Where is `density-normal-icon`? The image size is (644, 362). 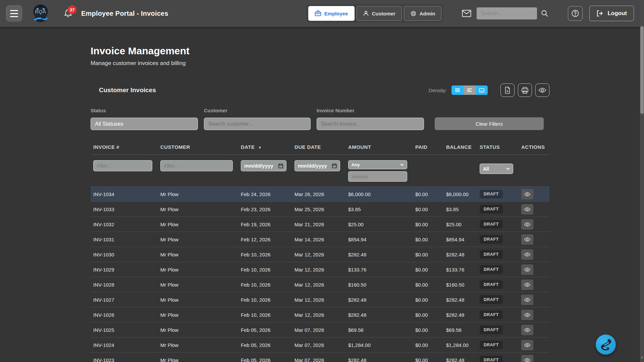 density-normal-icon is located at coordinates (470, 90).